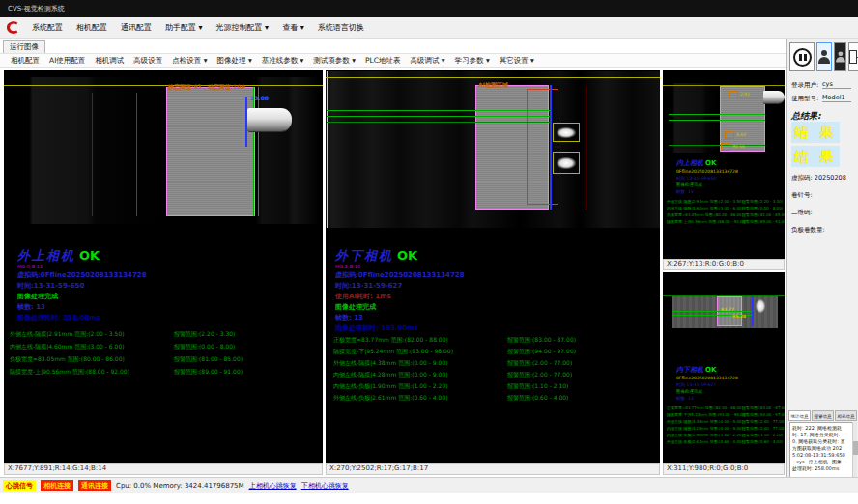 The height and width of the screenshot is (504, 858). What do you see at coordinates (805, 98) in the screenshot?
I see `model-label: 使用型号:` at bounding box center [805, 98].